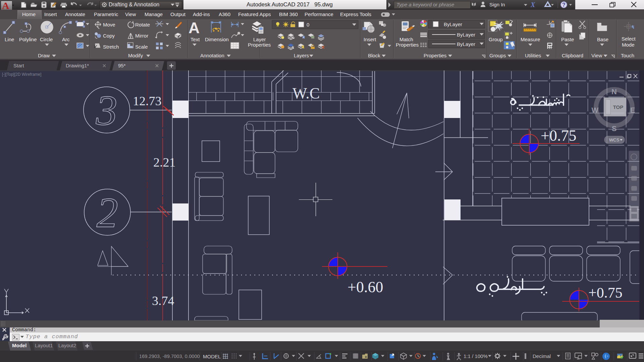 This screenshot has height=362, width=644. Describe the element at coordinates (194, 28) in the screenshot. I see `svg-text: A` at that location.